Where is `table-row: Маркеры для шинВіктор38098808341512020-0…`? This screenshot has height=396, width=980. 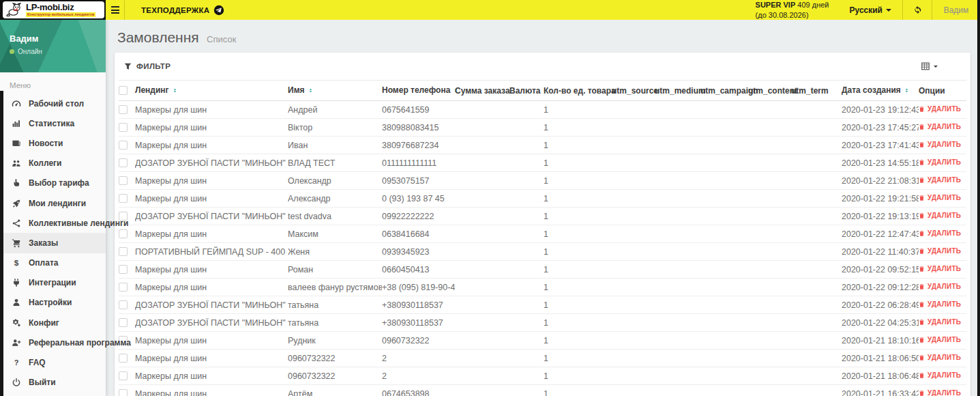 table-row: Маркеры для шинВіктор38098808341512020-0… is located at coordinates (543, 128).